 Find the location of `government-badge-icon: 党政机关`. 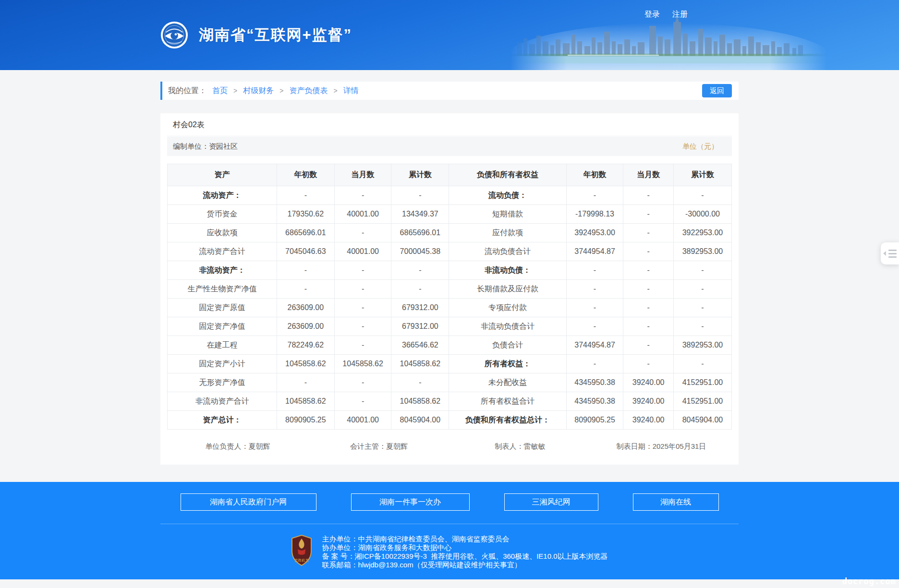

government-badge-icon: 党政机关 is located at coordinates (302, 551).